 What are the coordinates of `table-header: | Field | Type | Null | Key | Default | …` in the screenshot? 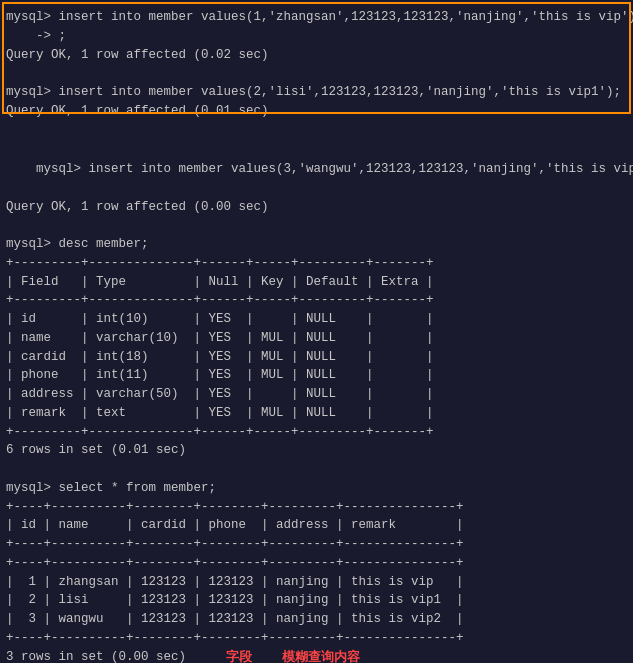 It's located at (316, 282).